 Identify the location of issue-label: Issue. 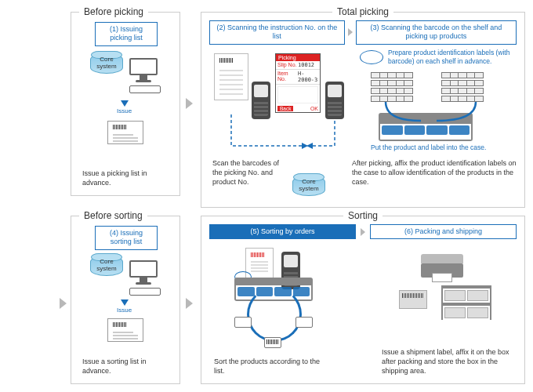
(124, 111).